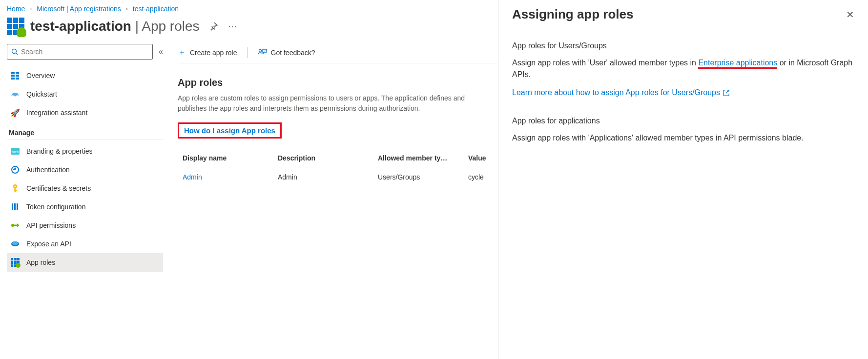 Image resolution: width=868 pixels, height=359 pixels. Describe the element at coordinates (214, 26) in the screenshot. I see `pin-icon` at that location.